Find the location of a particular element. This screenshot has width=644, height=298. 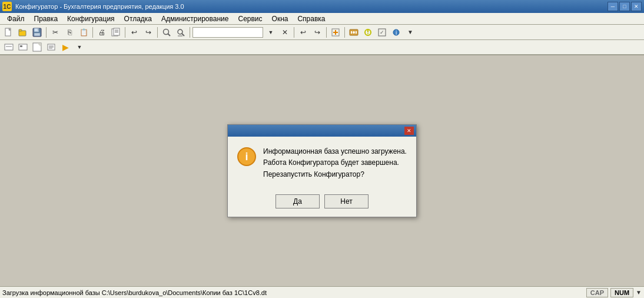

num-indicator: NUM is located at coordinates (622, 293).